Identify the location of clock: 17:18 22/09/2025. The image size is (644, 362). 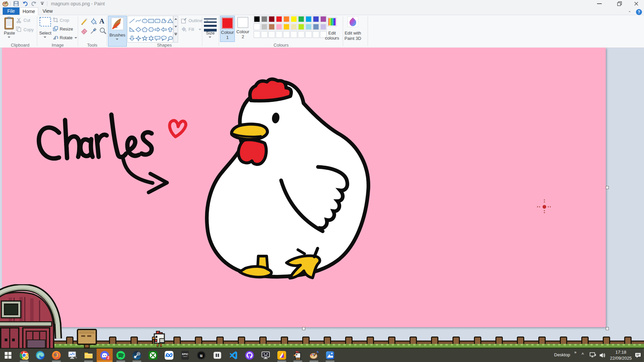
(621, 355).